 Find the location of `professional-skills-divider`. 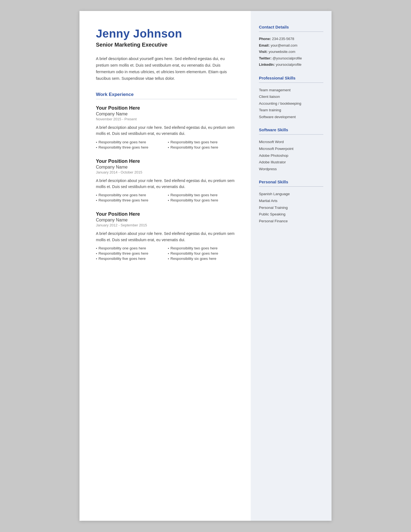

professional-skills-divider is located at coordinates (291, 83).